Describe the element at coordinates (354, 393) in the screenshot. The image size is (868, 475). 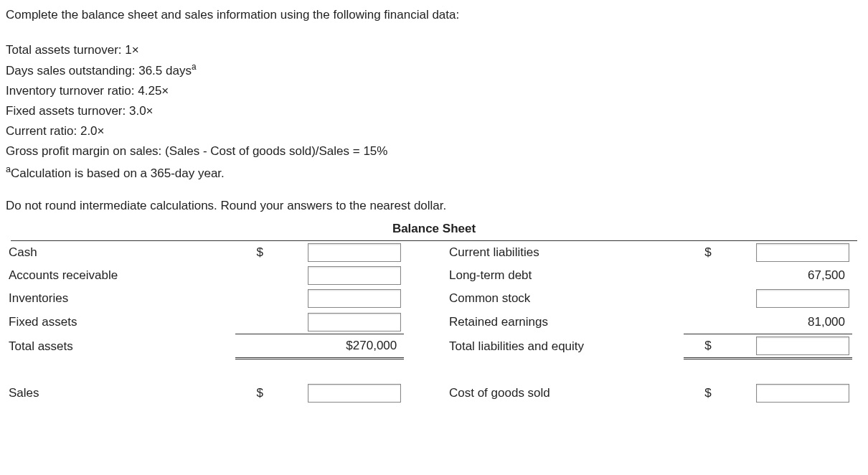
I see `input-sales` at that location.